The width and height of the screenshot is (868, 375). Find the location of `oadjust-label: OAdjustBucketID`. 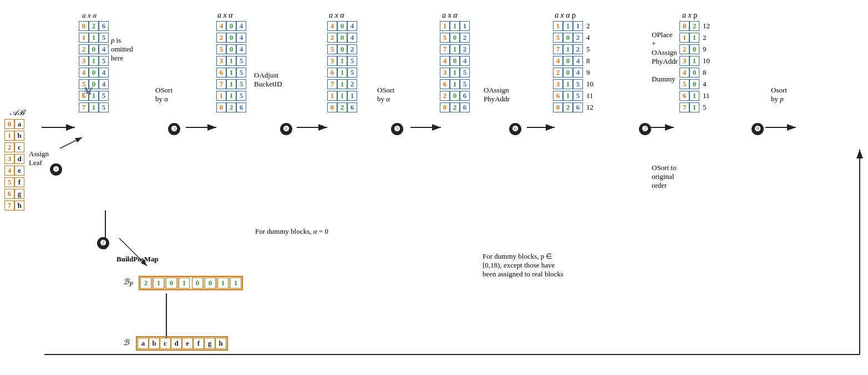

oadjust-label: OAdjustBucketID is located at coordinates (268, 80).